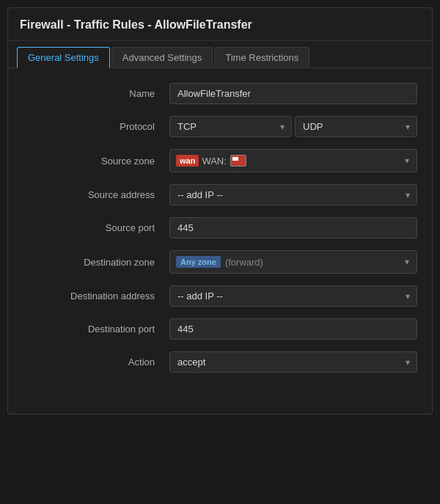  Describe the element at coordinates (230, 126) in the screenshot. I see `protocol-tcp-select: TCP` at that location.